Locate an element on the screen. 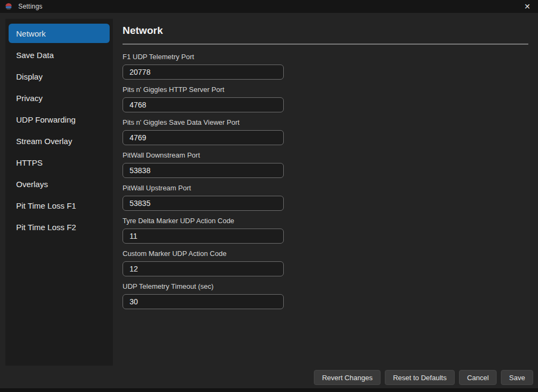 This screenshot has height=392, width=538. footer-actions: Revert Changes Reset to Defaults Cancel … is located at coordinates (424, 377).